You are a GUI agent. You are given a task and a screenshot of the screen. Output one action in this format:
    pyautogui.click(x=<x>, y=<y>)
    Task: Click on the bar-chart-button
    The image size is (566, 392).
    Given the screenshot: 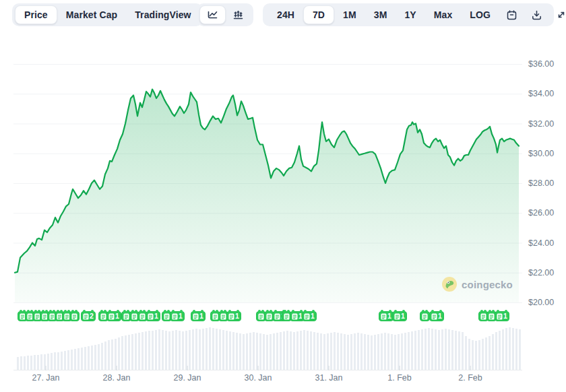 What is the action you would take?
    pyautogui.click(x=239, y=15)
    